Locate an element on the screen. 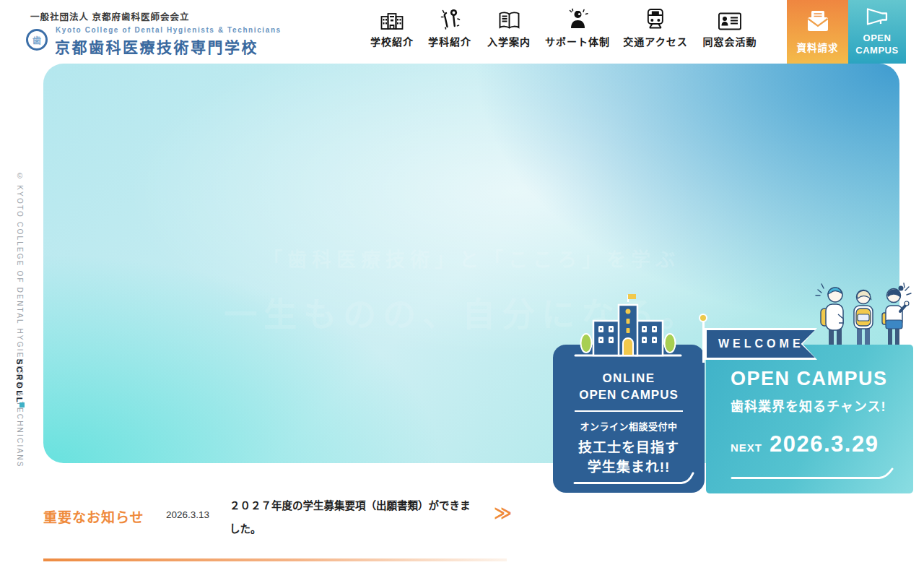  request-materials-label: 資料請求 is located at coordinates (818, 47).